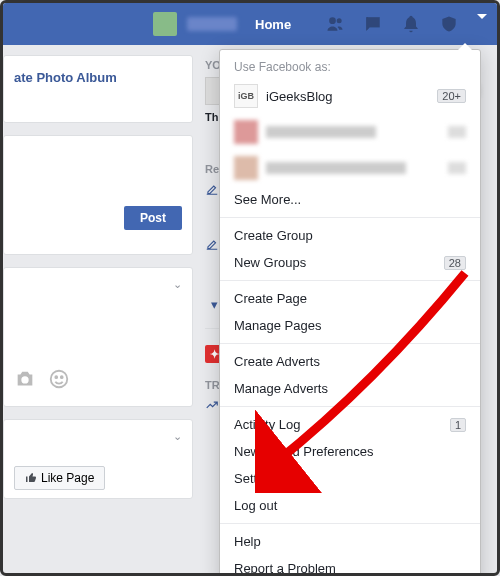  Describe the element at coordinates (66, 78) in the screenshot. I see `create-album-link: ate Photo Album` at that location.